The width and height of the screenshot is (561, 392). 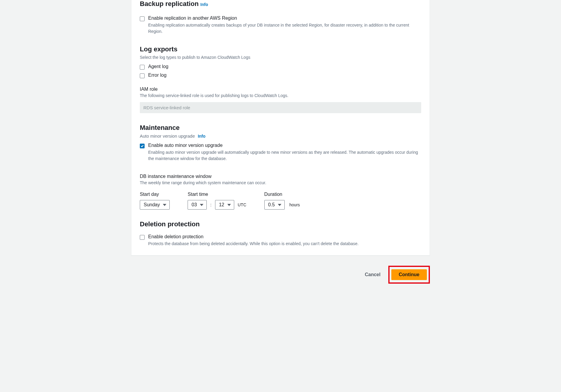 I want to click on iam-role-label: IAM role, so click(x=280, y=89).